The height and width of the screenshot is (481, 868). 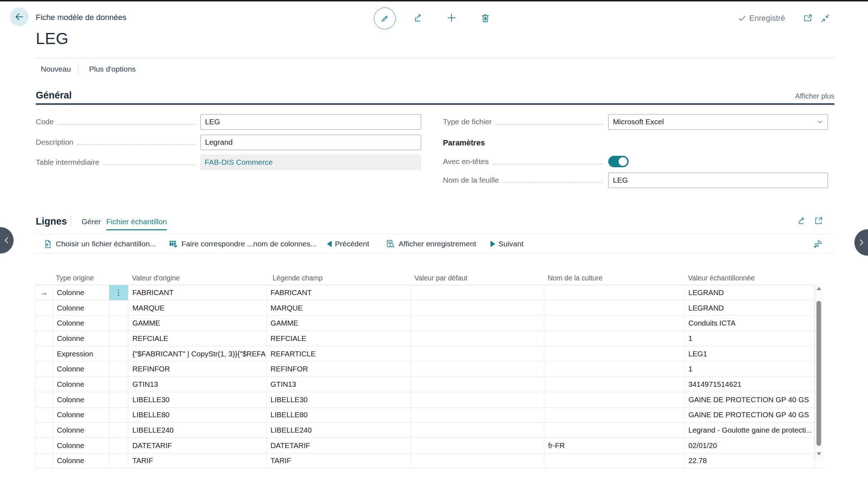 I want to click on cell-type-origine: Expression, so click(x=81, y=354).